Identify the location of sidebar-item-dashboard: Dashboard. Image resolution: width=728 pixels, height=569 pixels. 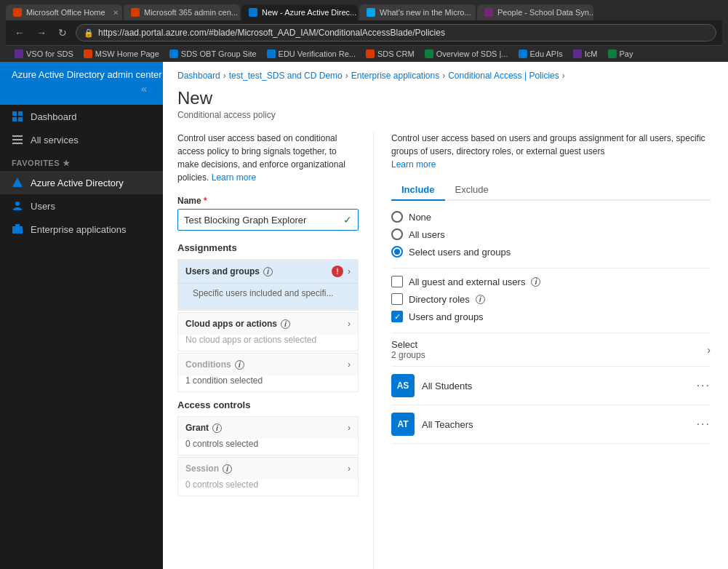
(81, 116).